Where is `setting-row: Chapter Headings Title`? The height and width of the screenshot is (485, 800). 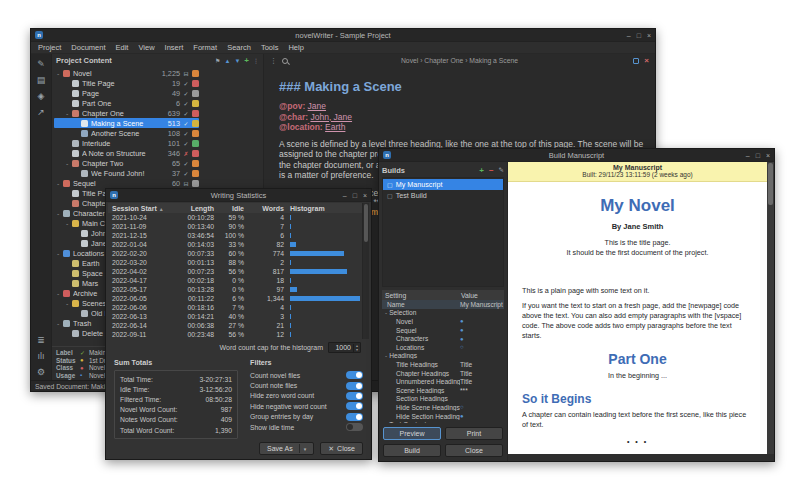 setting-row: Chapter Headings Title is located at coordinates (443, 374).